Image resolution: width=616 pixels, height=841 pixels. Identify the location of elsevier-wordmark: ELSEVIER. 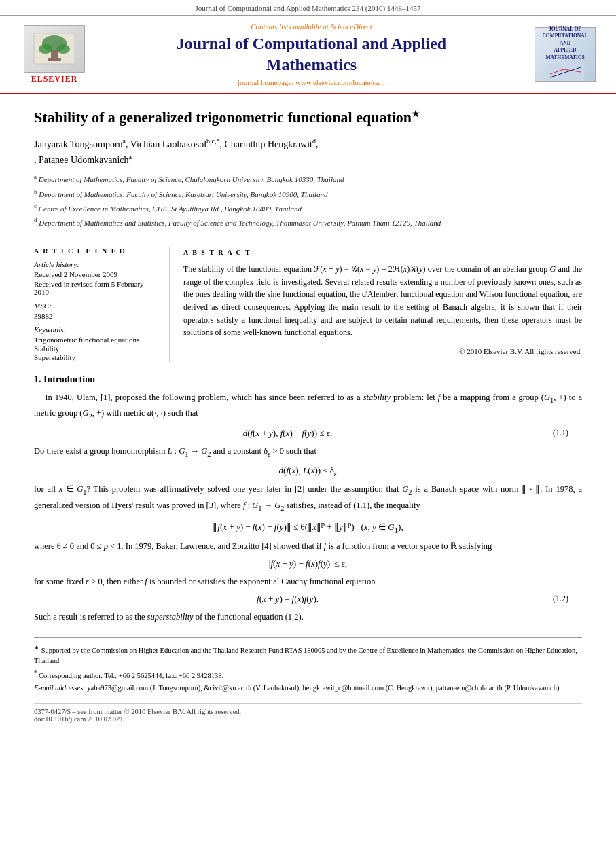
(54, 79).